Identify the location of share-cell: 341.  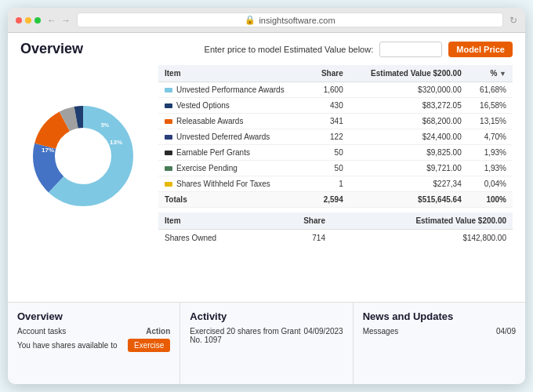
(329, 122).